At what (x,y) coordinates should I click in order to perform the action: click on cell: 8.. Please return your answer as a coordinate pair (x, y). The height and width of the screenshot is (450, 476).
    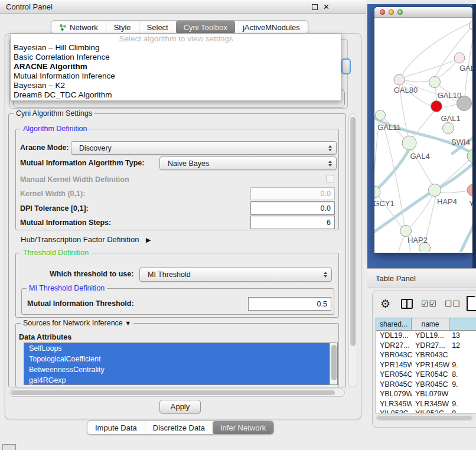
    Looking at the image, I should click on (463, 374).